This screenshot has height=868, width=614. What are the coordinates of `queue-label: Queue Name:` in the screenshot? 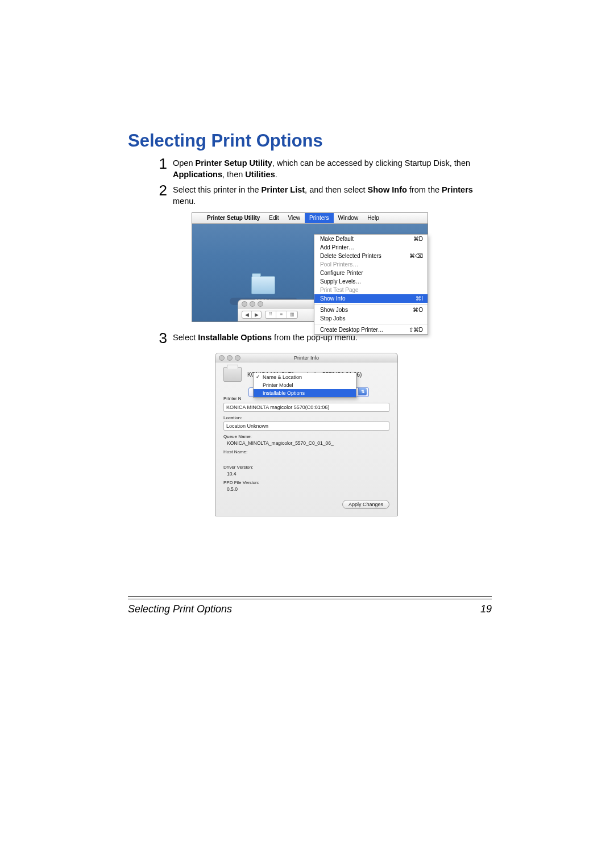 It's located at (306, 436).